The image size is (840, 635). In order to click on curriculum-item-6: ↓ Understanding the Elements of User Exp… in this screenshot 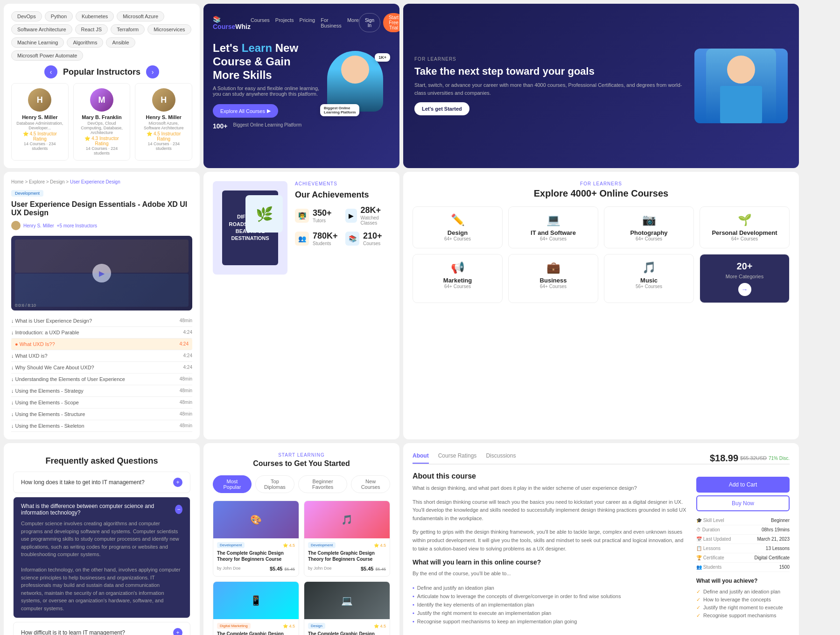, I will do `click(102, 379)`.